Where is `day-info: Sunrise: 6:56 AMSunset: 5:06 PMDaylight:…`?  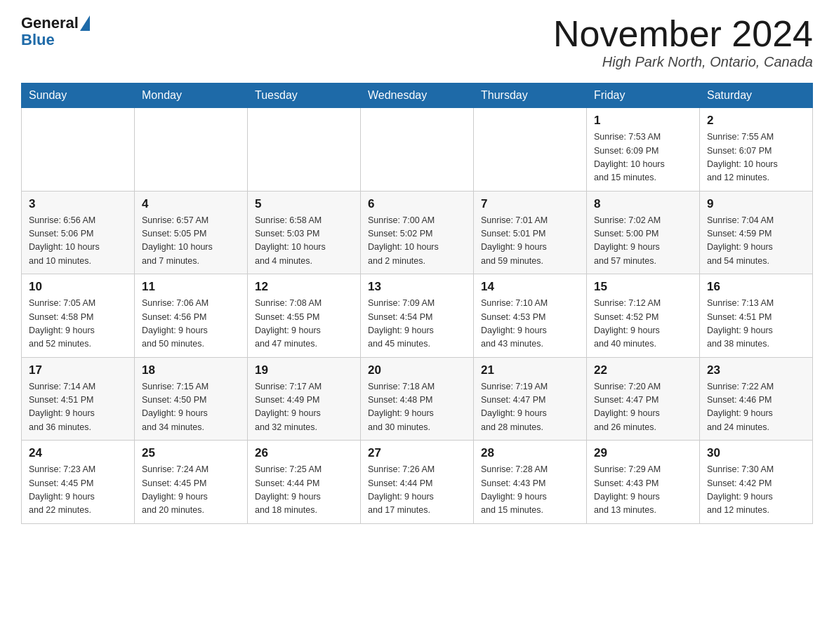
day-info: Sunrise: 6:56 AMSunset: 5:06 PMDaylight:… is located at coordinates (78, 241).